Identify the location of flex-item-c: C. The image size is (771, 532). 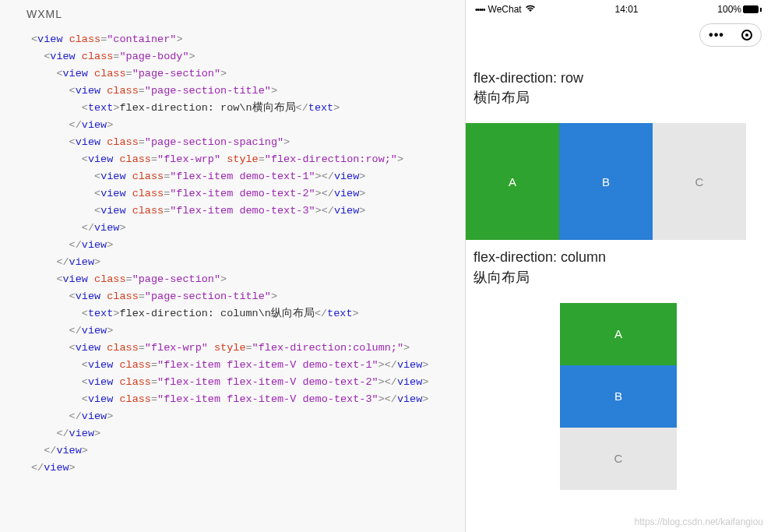
(699, 181).